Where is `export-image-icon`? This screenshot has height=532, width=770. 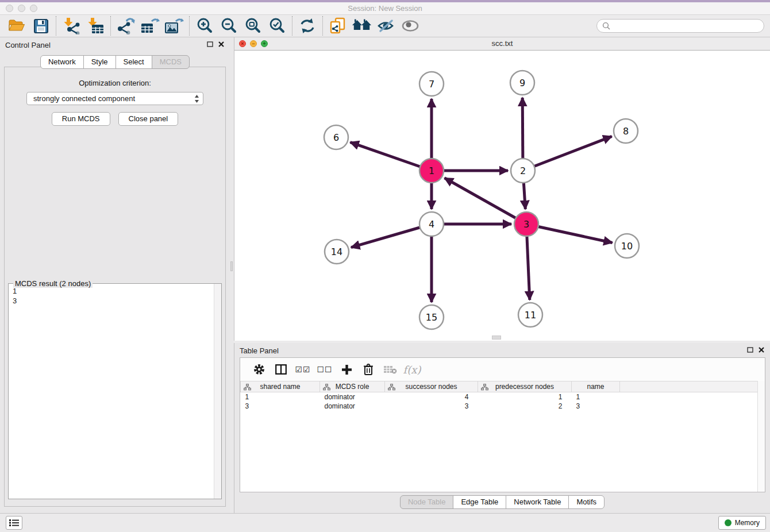 export-image-icon is located at coordinates (174, 26).